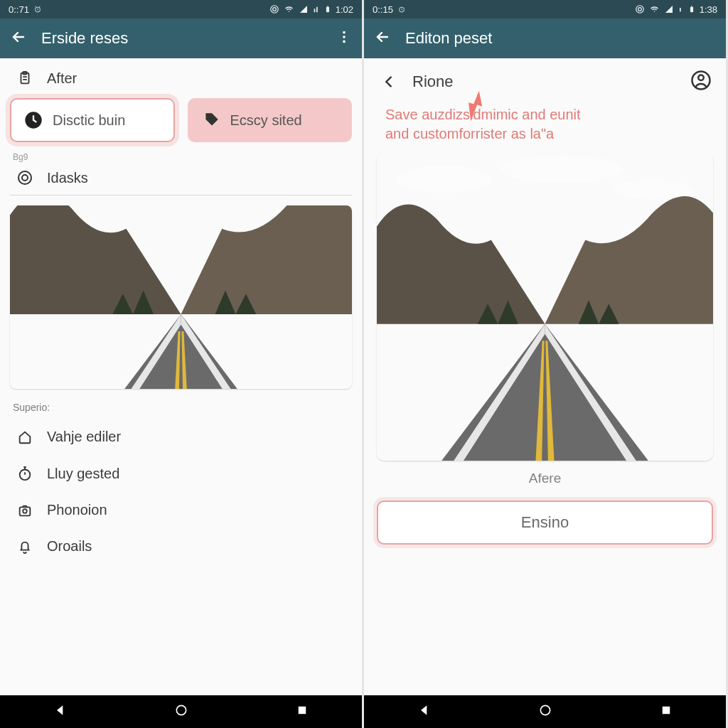  I want to click on after-row: After, so click(181, 76).